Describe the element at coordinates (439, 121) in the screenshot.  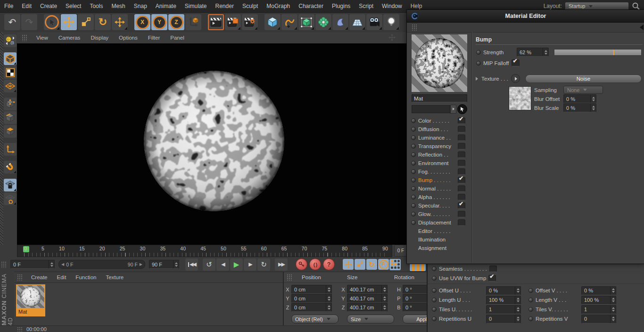
I see `channel-row: Color . . . . . . ✔` at that location.